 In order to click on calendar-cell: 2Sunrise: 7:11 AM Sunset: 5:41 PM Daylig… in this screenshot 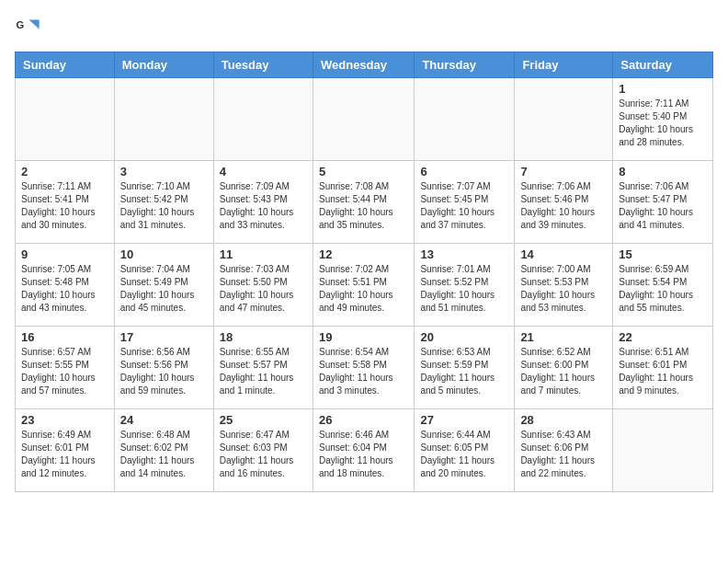, I will do `click(65, 202)`.